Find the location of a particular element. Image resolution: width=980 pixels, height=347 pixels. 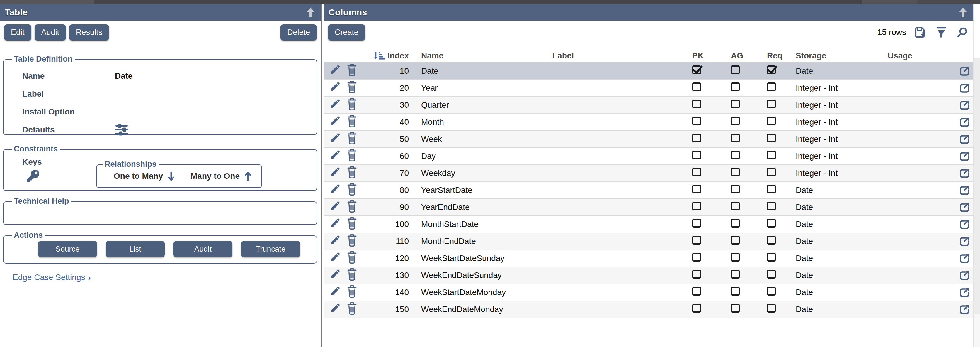

table-row: 60 Day Integer - Int is located at coordinates (648, 156).